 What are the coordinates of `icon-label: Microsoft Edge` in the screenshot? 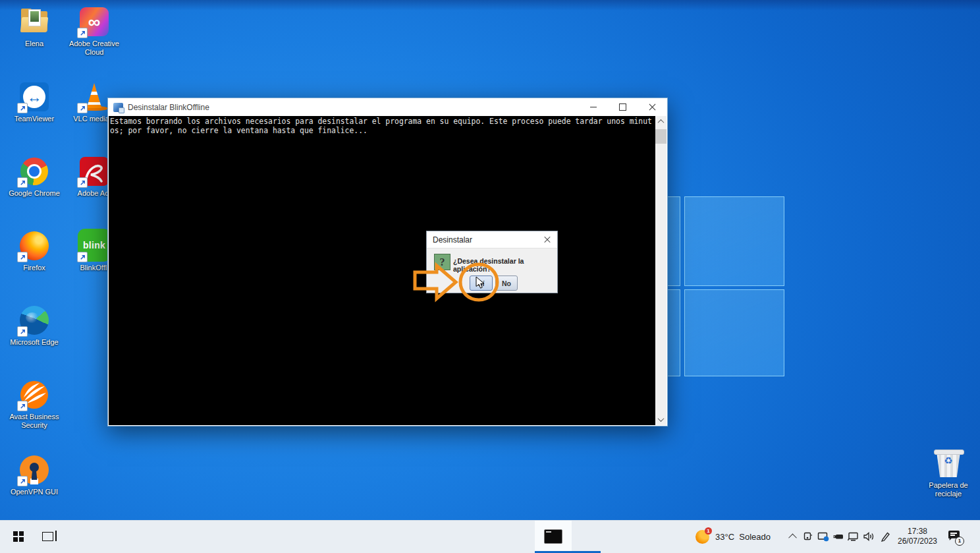 It's located at (34, 343).